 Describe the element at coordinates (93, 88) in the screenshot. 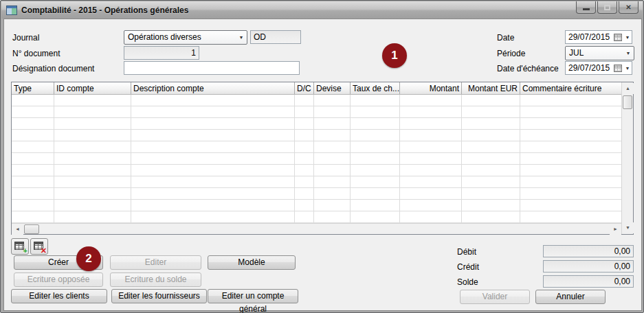

I see `column-header: ID compte` at that location.